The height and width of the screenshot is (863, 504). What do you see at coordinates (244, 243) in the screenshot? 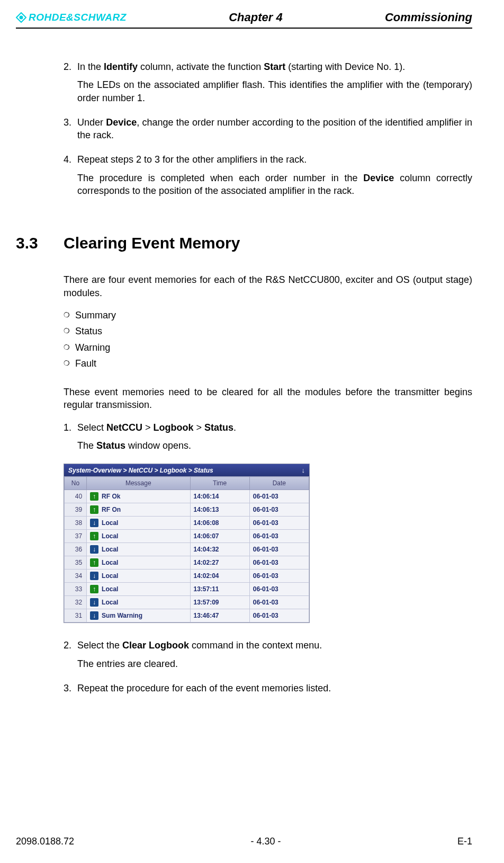
I see `section-heading: 3.3 Clearing Event Memory` at bounding box center [244, 243].